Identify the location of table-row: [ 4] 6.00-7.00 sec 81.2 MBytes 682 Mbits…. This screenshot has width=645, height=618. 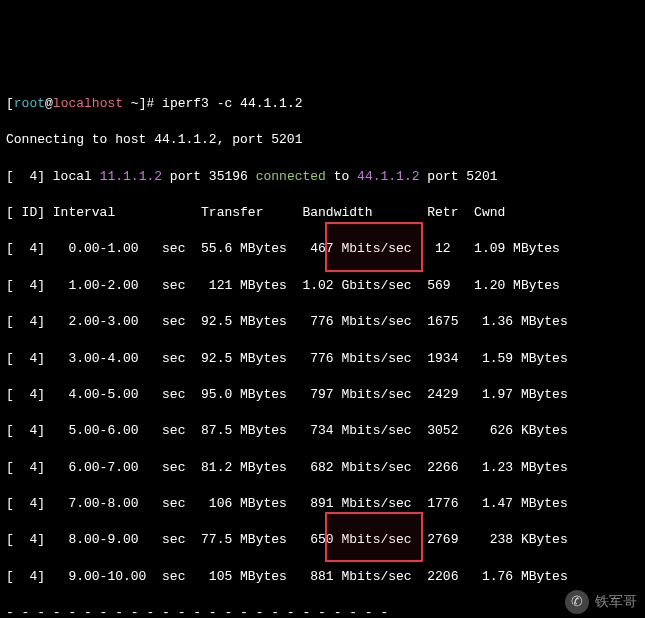
(322, 468).